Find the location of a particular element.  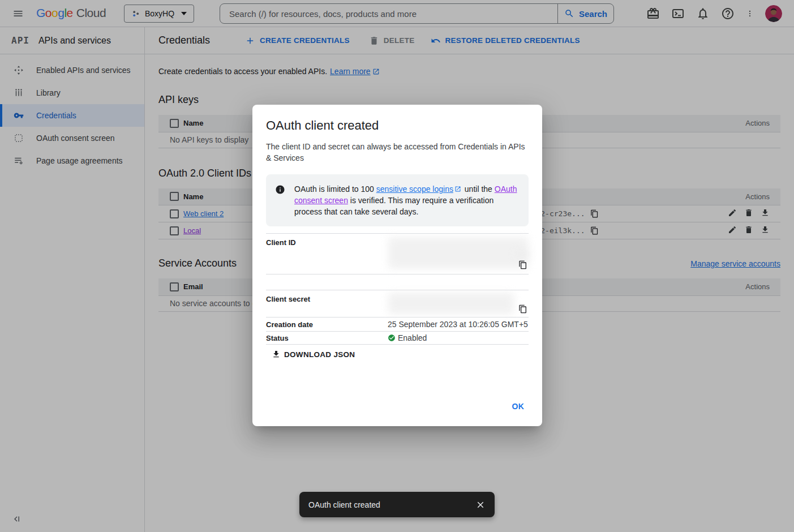

ok-button: OK is located at coordinates (518, 406).